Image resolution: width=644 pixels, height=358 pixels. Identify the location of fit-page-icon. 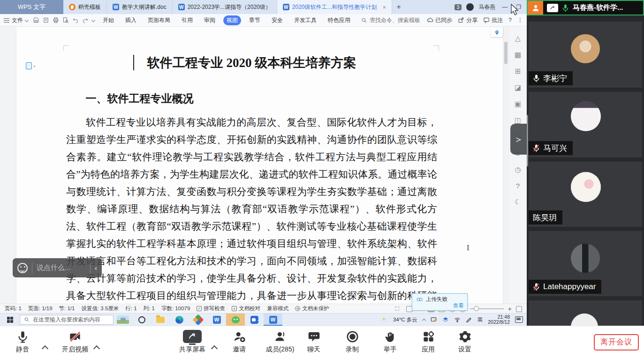
(519, 309).